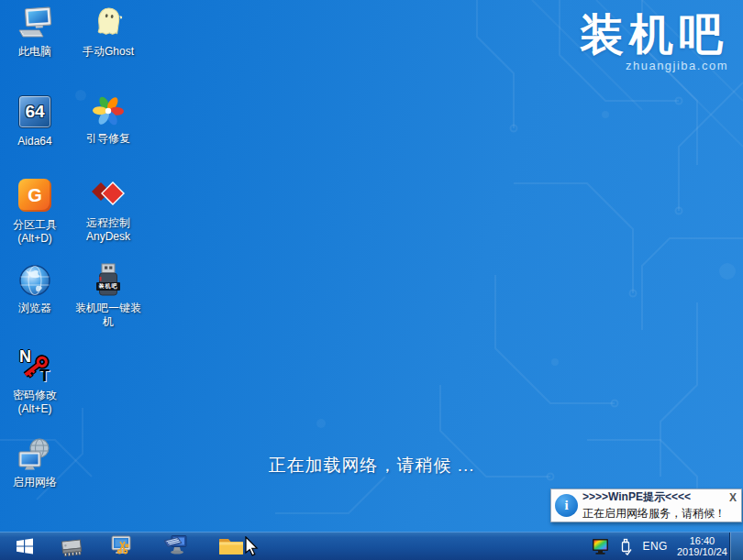  What do you see at coordinates (35, 383) in the screenshot?
I see `desktop-icon-password-reset: N T 密码修改(Alt+E)` at bounding box center [35, 383].